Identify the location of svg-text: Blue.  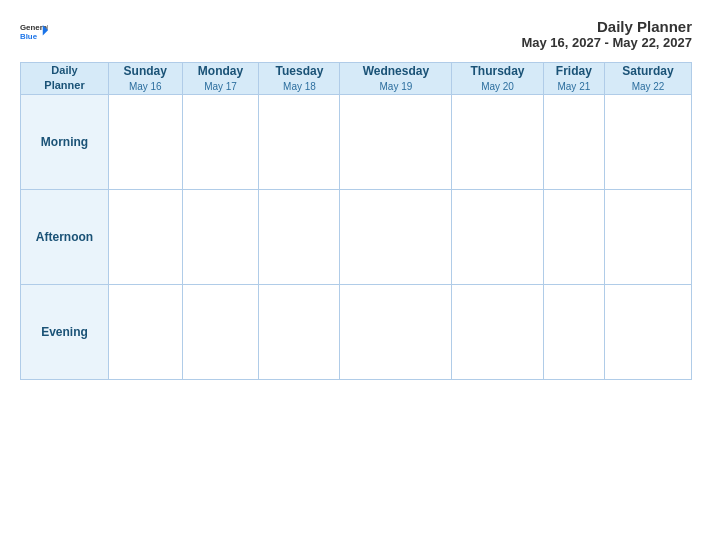
(29, 36).